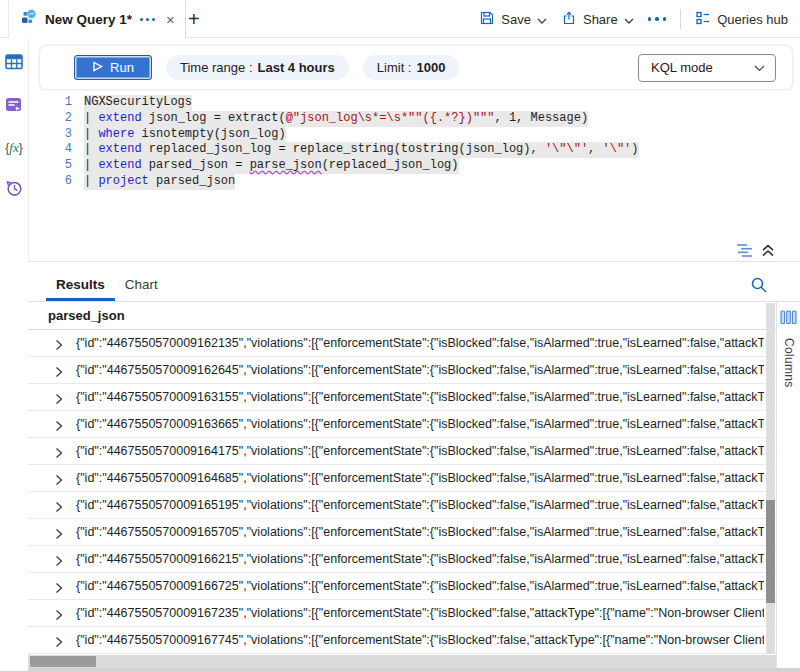  Describe the element at coordinates (707, 68) in the screenshot. I see `query-mode-select: KQL mode` at that location.